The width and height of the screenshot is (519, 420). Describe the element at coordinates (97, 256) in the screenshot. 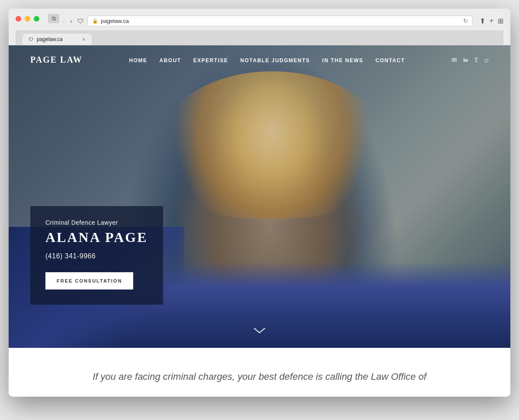

I see `hero-phone: (416) 341-9966` at that location.